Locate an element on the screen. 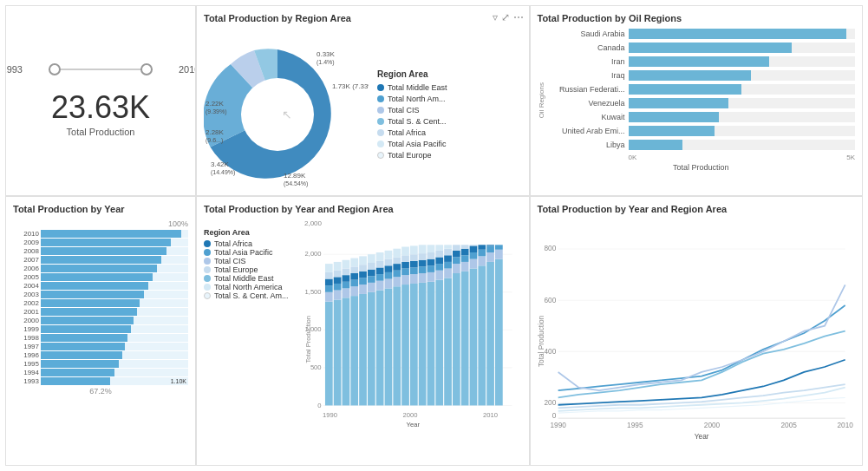 This screenshot has height=471, width=868. year-bar-2008: 2008 is located at coordinates (101, 252).